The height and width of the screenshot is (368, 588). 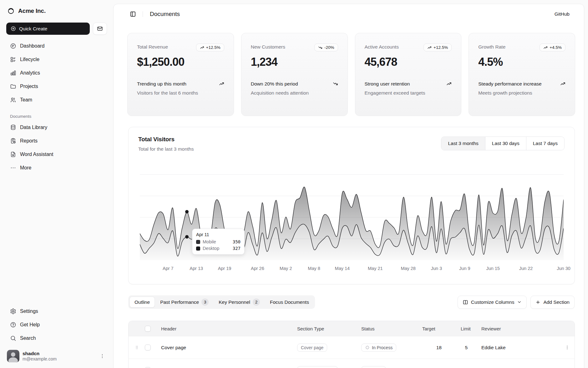 I want to click on user-menu: shadcn m@example.com, so click(x=57, y=355).